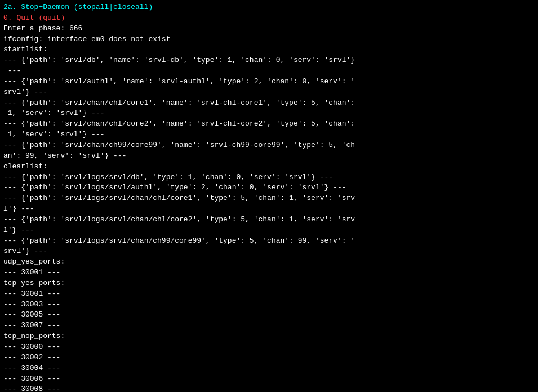 The image size is (538, 392). I want to click on terminal-line: startlist:, so click(269, 50).